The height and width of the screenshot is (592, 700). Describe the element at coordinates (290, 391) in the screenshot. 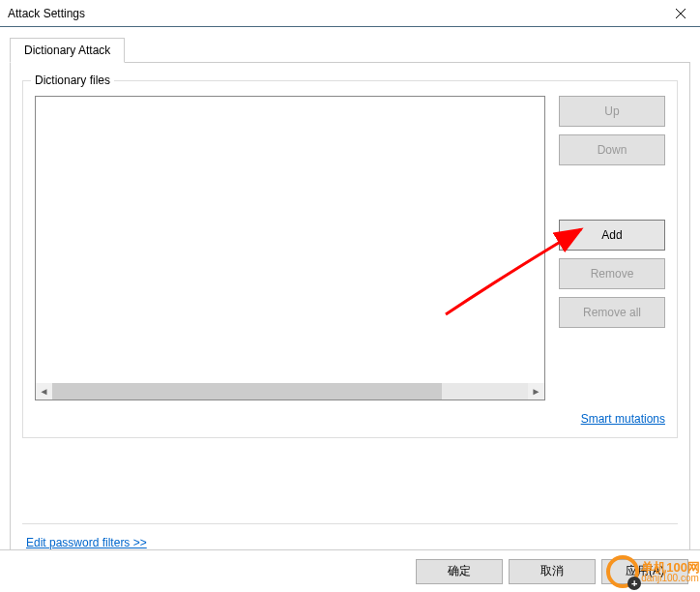

I see `horizontal-scrollbar: ◄ ►` at that location.